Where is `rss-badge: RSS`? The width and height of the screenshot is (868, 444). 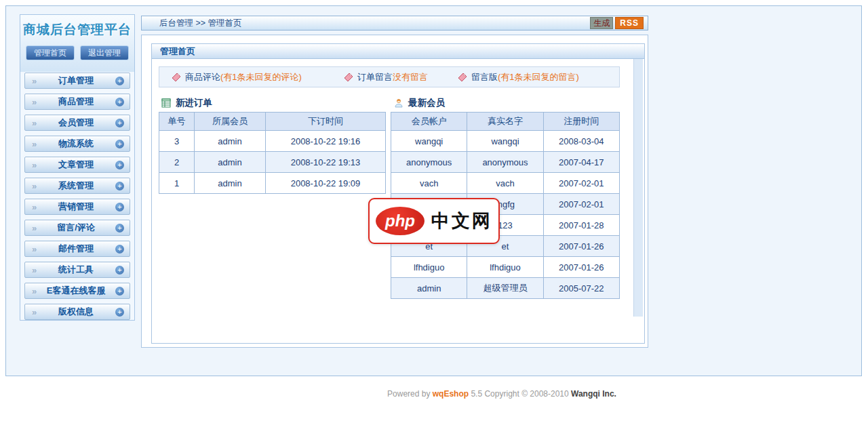 rss-badge: RSS is located at coordinates (629, 23).